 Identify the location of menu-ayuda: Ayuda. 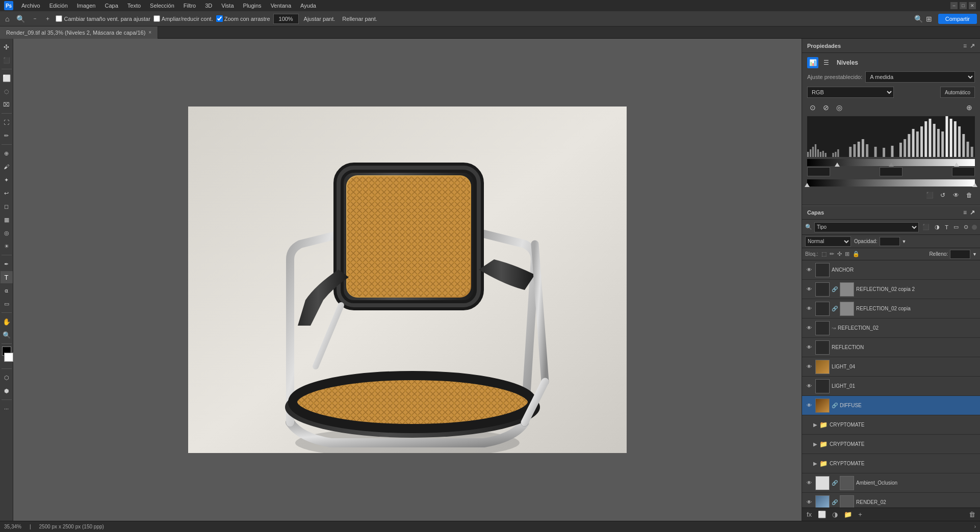
(308, 6).